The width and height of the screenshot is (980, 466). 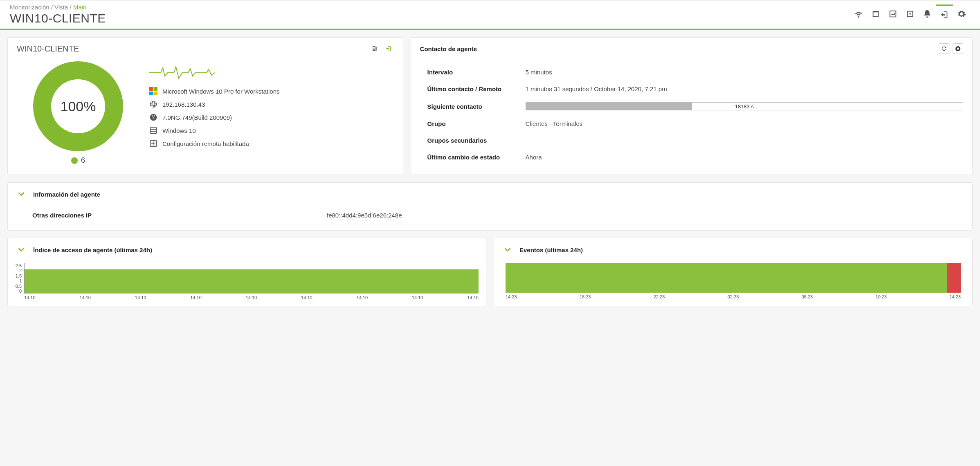 I want to click on svg-text: V, so click(x=154, y=117).